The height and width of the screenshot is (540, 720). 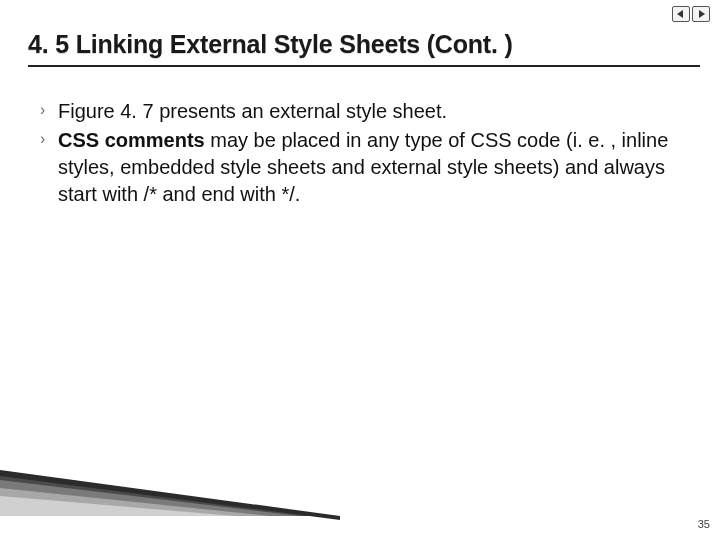 I want to click on list-item: Figure 4. 7 presents an external style s…, so click(x=366, y=112).